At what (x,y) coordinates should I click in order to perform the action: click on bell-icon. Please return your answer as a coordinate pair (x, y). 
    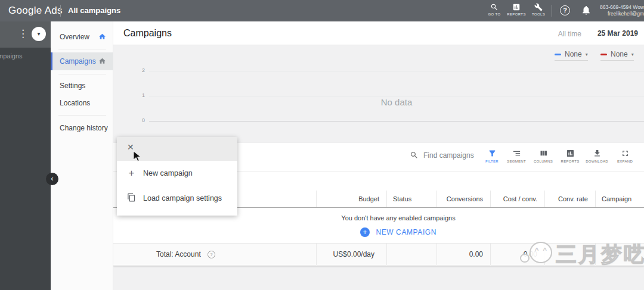
    Looking at the image, I should click on (586, 10).